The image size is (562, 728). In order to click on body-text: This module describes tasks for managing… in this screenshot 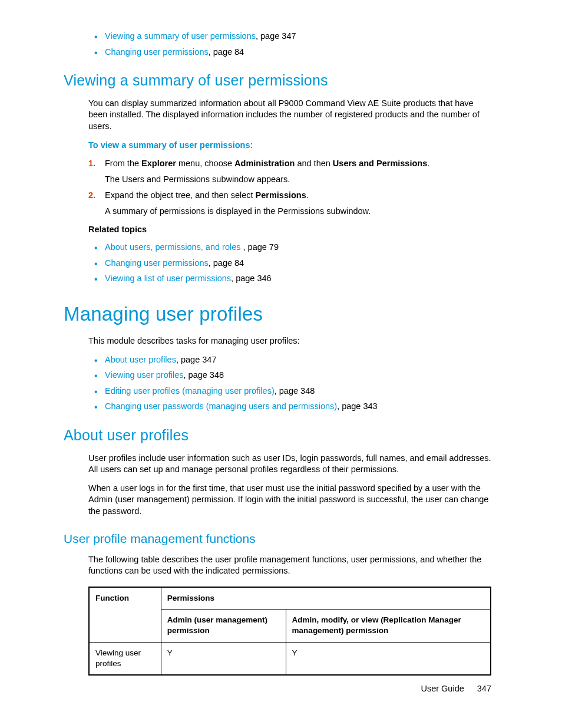, I will do `click(290, 341)`.